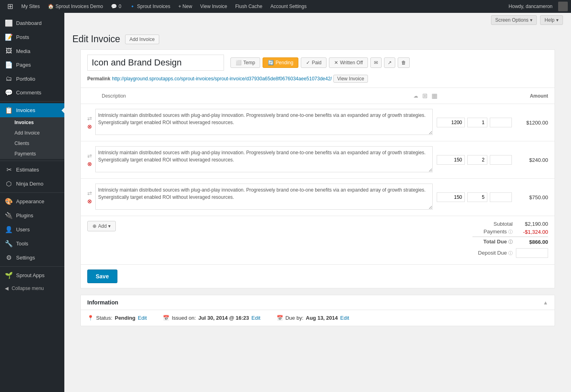 Image resolution: width=571 pixels, height=392 pixels. What do you see at coordinates (76, 6) in the screenshot?
I see `site-name: 🏠 Sprout Invoices Demo` at bounding box center [76, 6].